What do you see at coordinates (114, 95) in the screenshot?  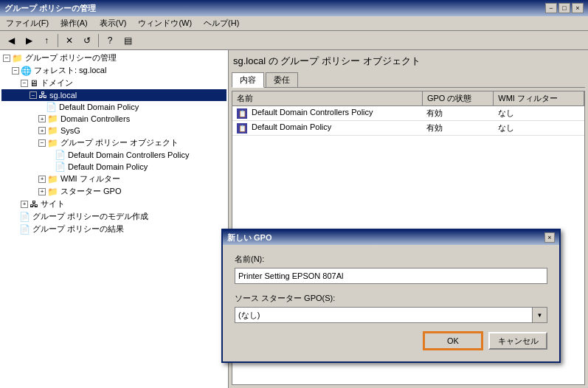 I see `tree-item-sglocal: − 🖧 sg.local` at bounding box center [114, 95].